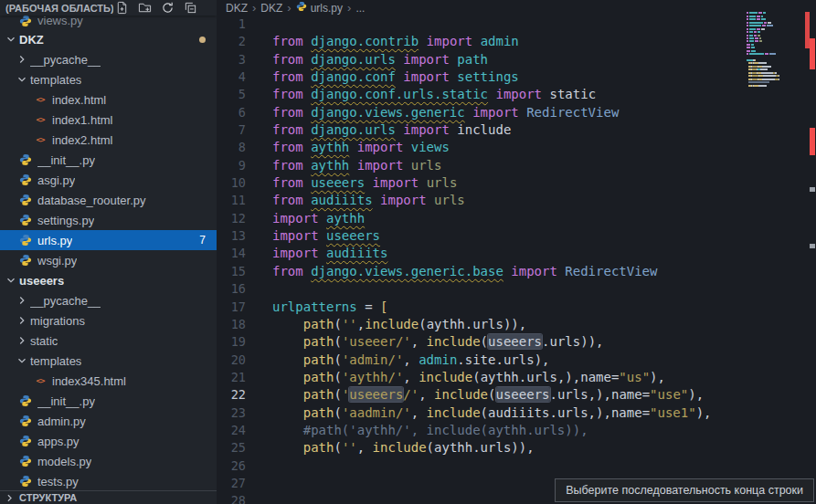 The image size is (816, 504). I want to click on chevron-right-icon, so click(9, 499).